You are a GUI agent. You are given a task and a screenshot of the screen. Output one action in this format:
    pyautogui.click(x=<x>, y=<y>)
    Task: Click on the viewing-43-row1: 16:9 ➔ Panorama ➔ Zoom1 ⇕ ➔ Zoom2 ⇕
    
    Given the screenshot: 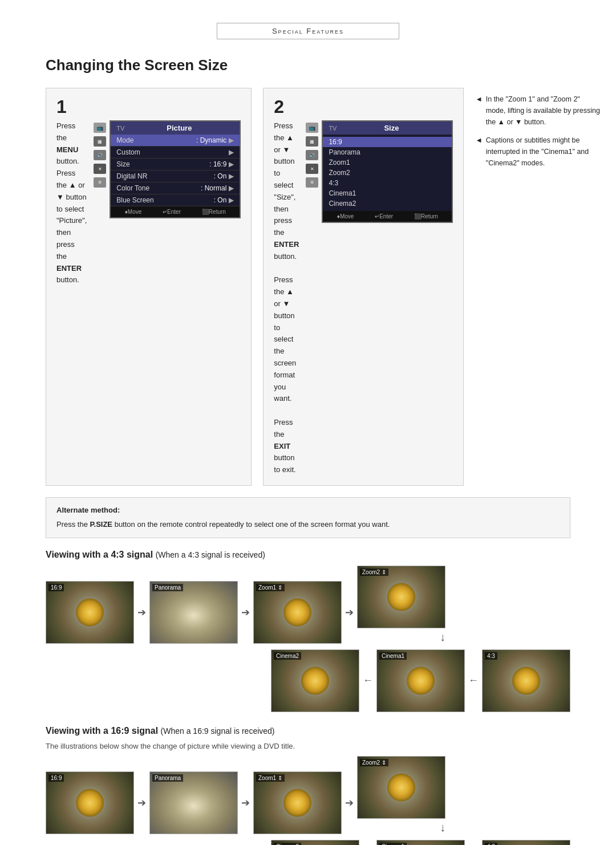 What is the action you would take?
    pyautogui.click(x=308, y=604)
    